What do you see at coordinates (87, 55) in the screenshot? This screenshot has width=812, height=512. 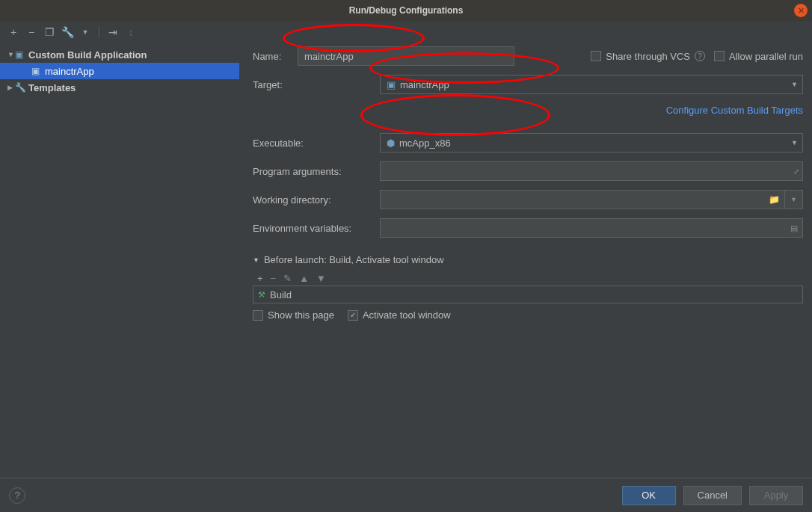 I see `tree-label: Custom Build Application` at bounding box center [87, 55].